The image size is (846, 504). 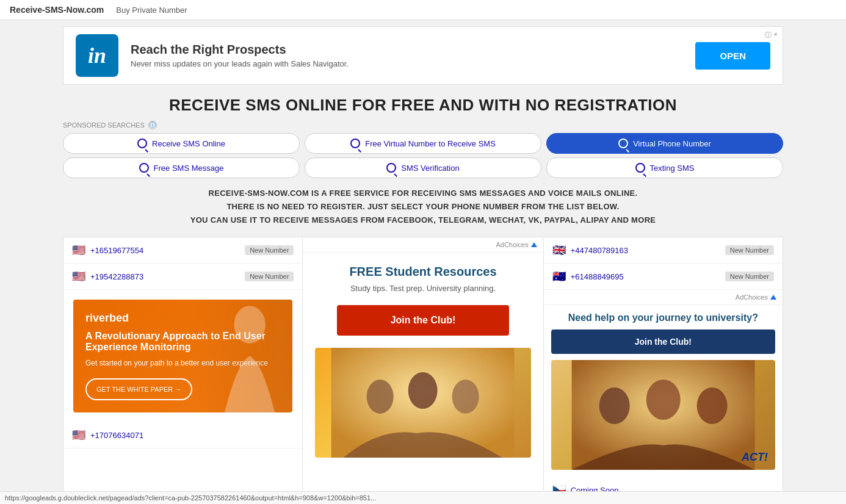 What do you see at coordinates (407, 50) in the screenshot?
I see `ad-title: Reach the Right Prospects` at bounding box center [407, 50].